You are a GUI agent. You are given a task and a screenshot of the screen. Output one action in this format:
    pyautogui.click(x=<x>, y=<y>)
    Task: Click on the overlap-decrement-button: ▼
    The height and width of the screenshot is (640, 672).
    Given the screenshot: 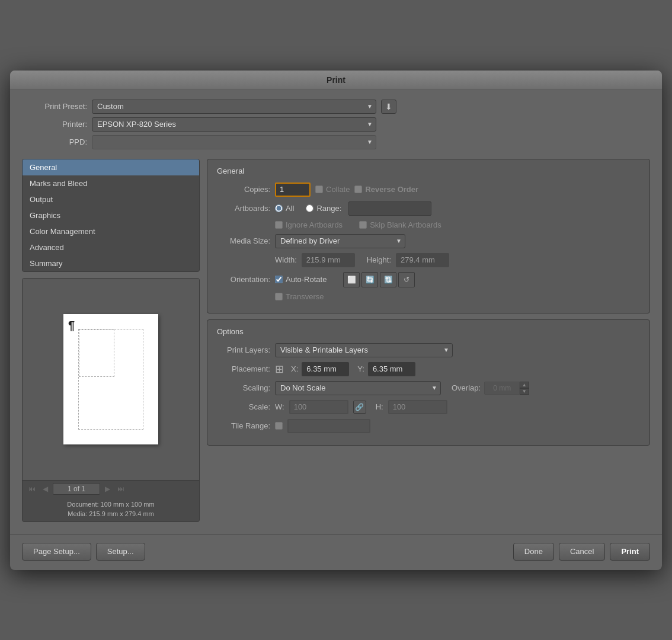 What is the action you would take?
    pyautogui.click(x=524, y=391)
    